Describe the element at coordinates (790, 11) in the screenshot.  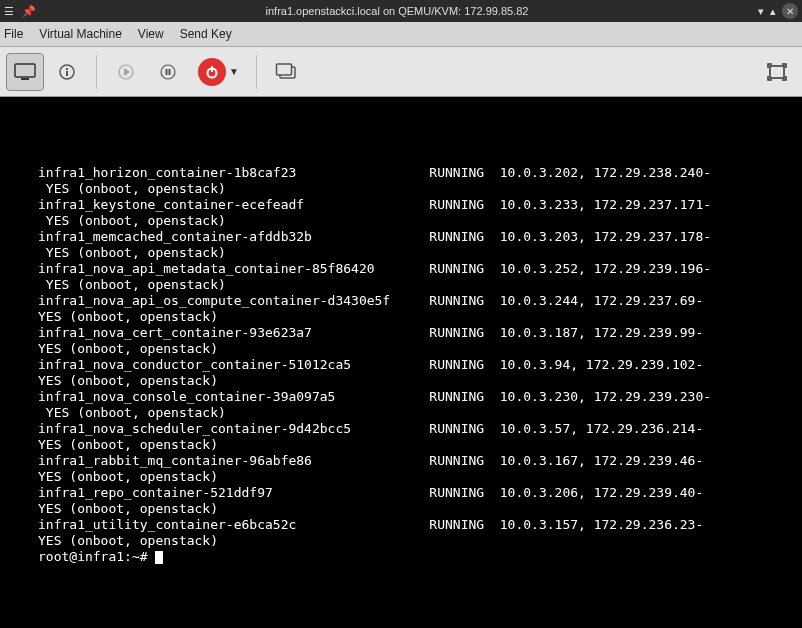
I see `close-button: ✕` at that location.